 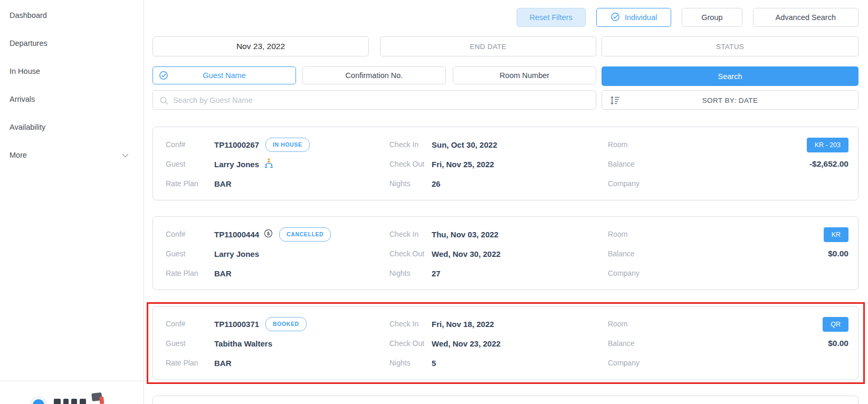 What do you see at coordinates (72, 15) in the screenshot?
I see `sidebar-item-dashboard: Dashboard` at bounding box center [72, 15].